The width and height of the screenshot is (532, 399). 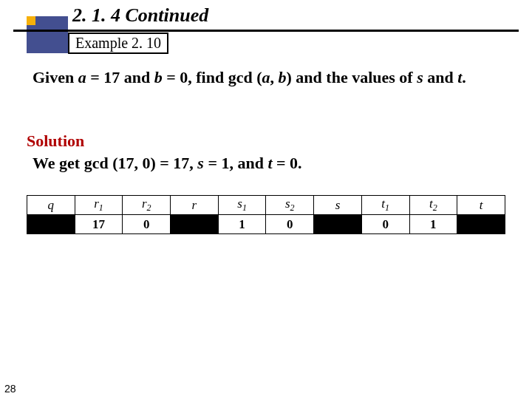 What do you see at coordinates (266, 214) in the screenshot?
I see `algorithm-table-wrap: q r1 r2 r s1 s2 s t1 t2 t 17 0 1 0 0 1` at bounding box center [266, 214].